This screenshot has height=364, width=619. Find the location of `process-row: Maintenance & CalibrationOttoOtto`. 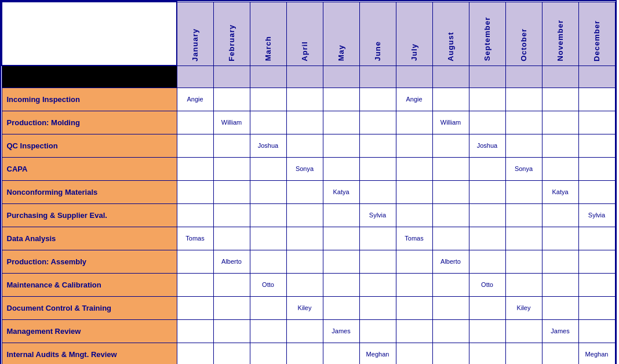

process-row: Maintenance & CalibrationOttoOtto is located at coordinates (308, 285).